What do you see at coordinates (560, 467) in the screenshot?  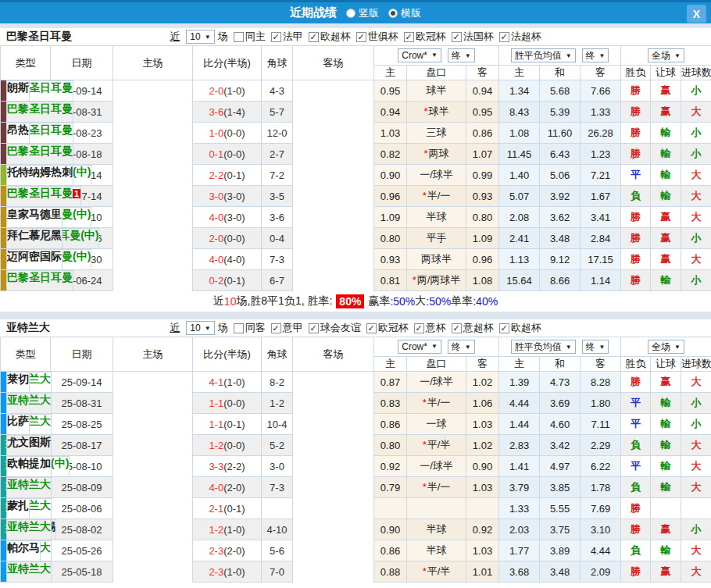 I see `avg-draw-odds: 4.97` at bounding box center [560, 467].